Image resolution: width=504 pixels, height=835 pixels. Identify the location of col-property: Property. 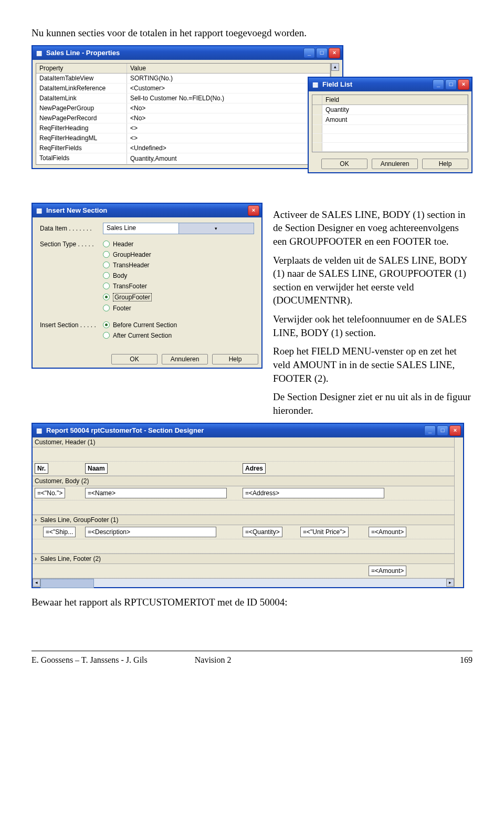
(82, 68).